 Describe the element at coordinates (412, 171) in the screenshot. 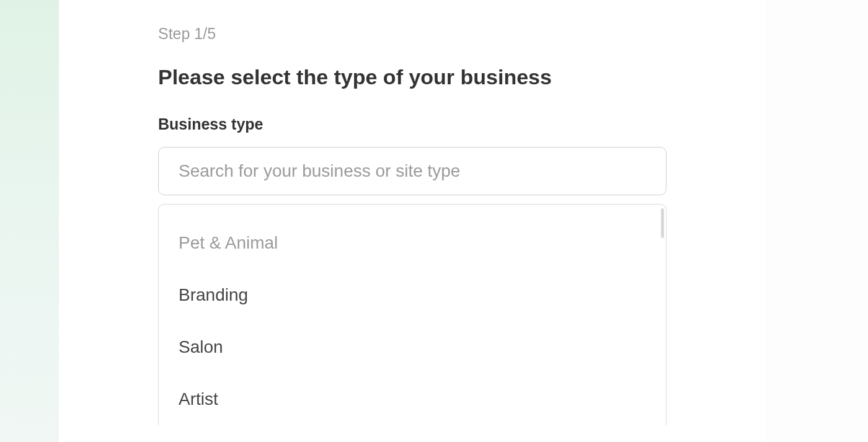

I see `business-type-input` at that location.